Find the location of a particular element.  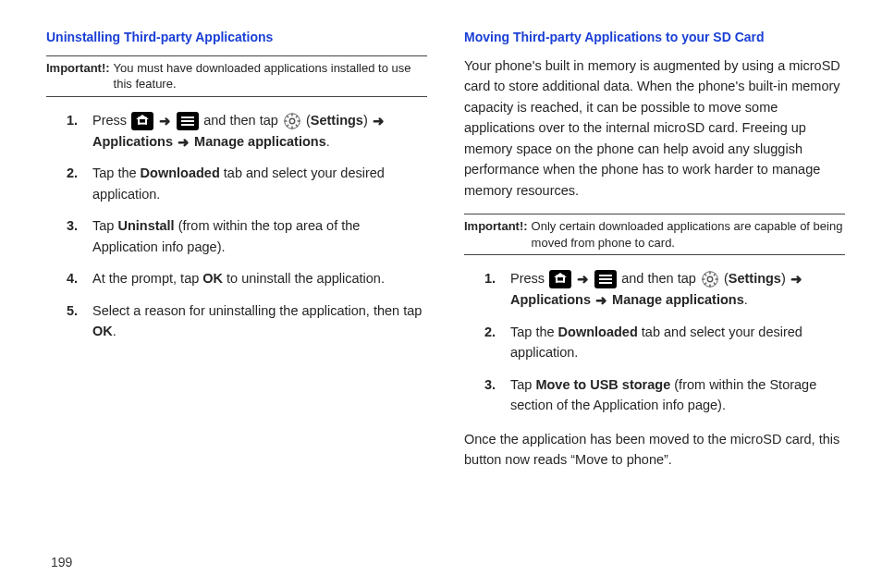

step-3: Tap Uninstall (from within the top area … is located at coordinates (251, 237).